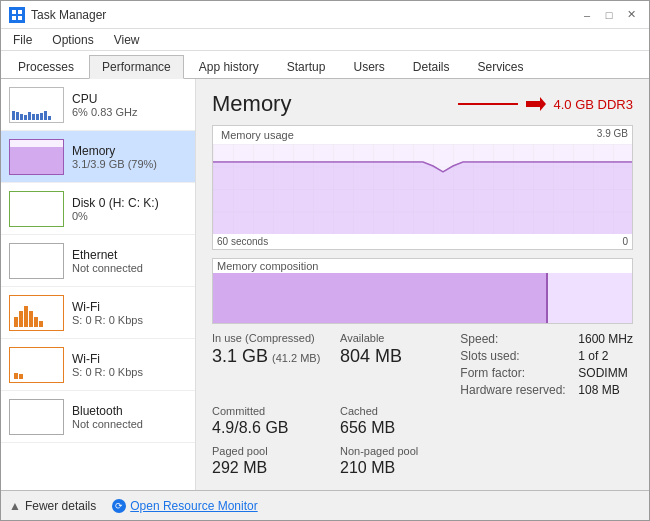 This screenshot has height=521, width=650. What do you see at coordinates (36, 160) in the screenshot?
I see `memory-fill` at bounding box center [36, 160].